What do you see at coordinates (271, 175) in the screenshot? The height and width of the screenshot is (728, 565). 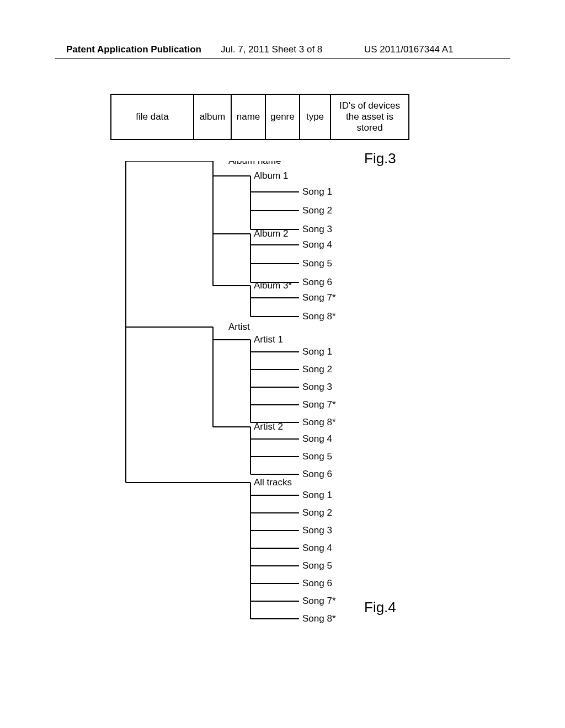 I see `tree-label: Album 1` at bounding box center [271, 175].